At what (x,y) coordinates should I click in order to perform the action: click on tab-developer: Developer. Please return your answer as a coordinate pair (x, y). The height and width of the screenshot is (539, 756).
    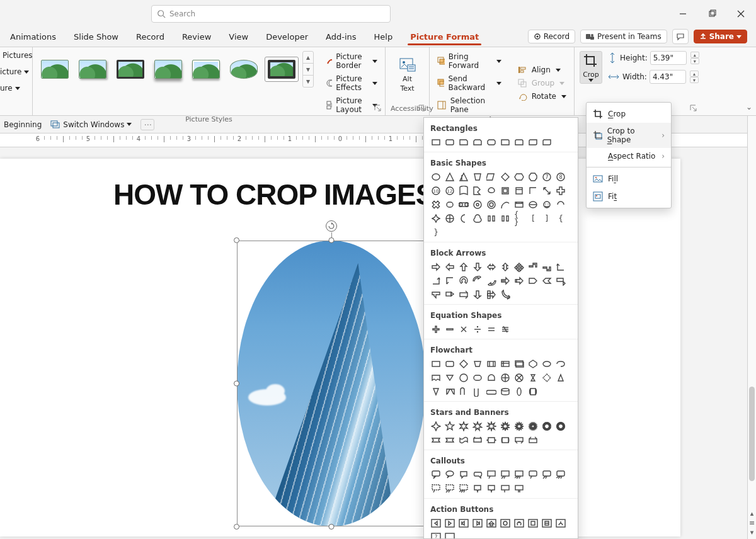
    Looking at the image, I should click on (287, 38).